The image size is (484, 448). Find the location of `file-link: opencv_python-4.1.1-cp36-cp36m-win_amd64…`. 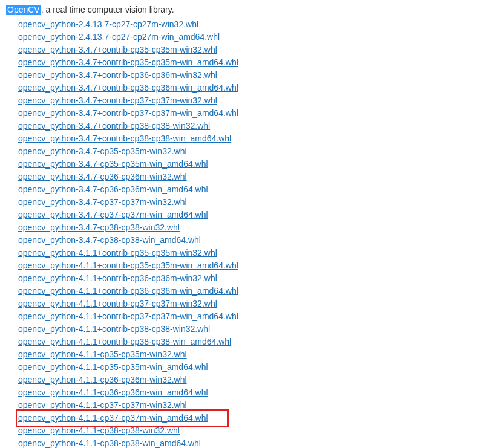

file-link: opencv_python-4.1.1-cp36-cp36m-win_amd64… is located at coordinates (113, 393).